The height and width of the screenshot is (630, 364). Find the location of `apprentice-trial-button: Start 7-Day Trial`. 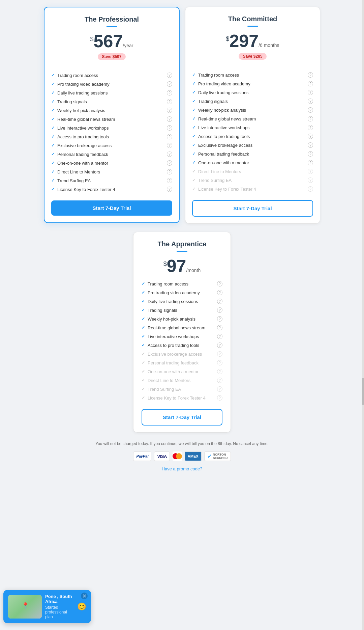

apprentice-trial-button: Start 7-Day Trial is located at coordinates (182, 417).